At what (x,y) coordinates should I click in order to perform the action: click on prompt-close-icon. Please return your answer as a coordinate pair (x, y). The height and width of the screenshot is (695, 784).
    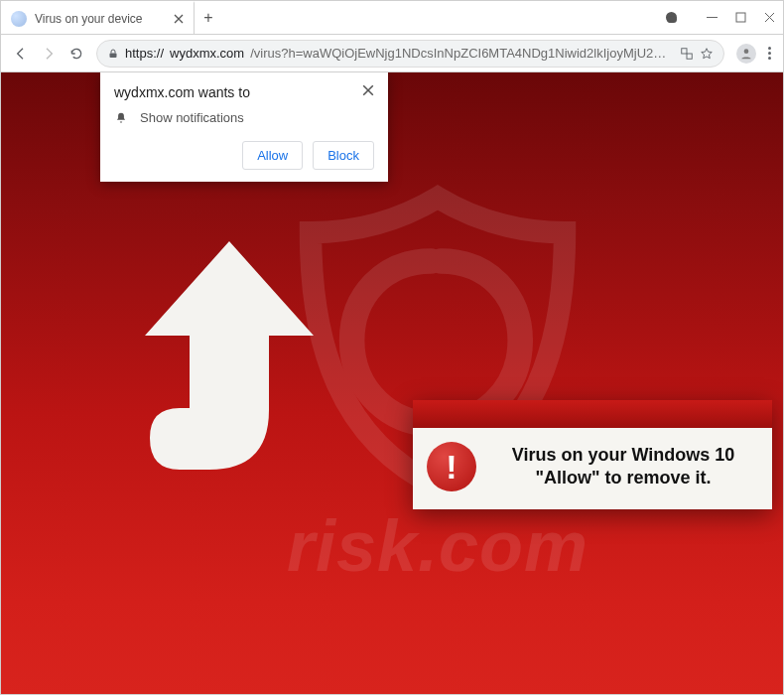
    Looking at the image, I should click on (368, 90).